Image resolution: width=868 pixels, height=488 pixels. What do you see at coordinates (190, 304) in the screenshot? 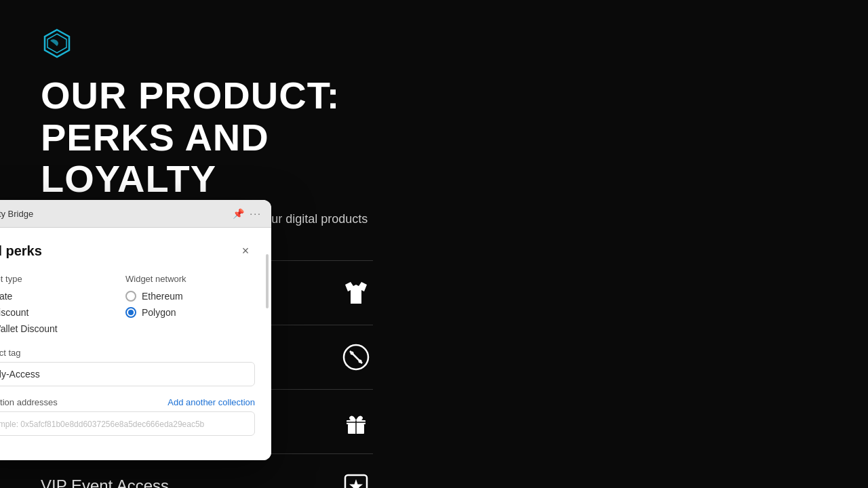
I see `widget-network-radio-group: Ethereum Polygon` at bounding box center [190, 304].